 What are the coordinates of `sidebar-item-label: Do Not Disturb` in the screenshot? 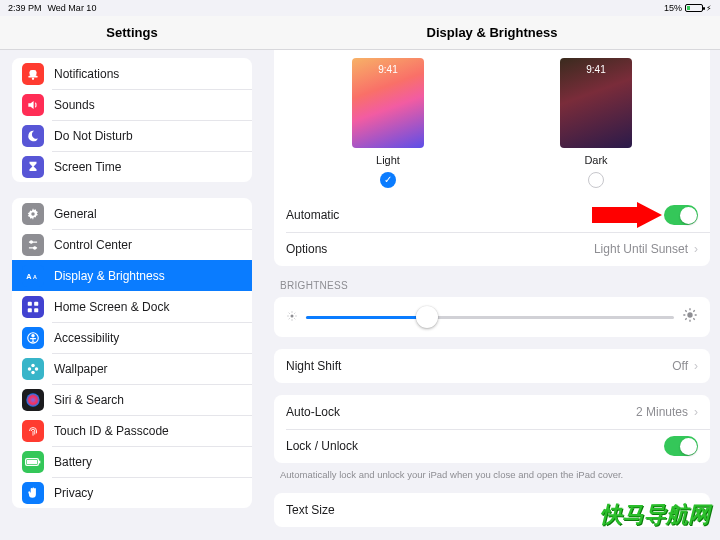 It's located at (94, 136).